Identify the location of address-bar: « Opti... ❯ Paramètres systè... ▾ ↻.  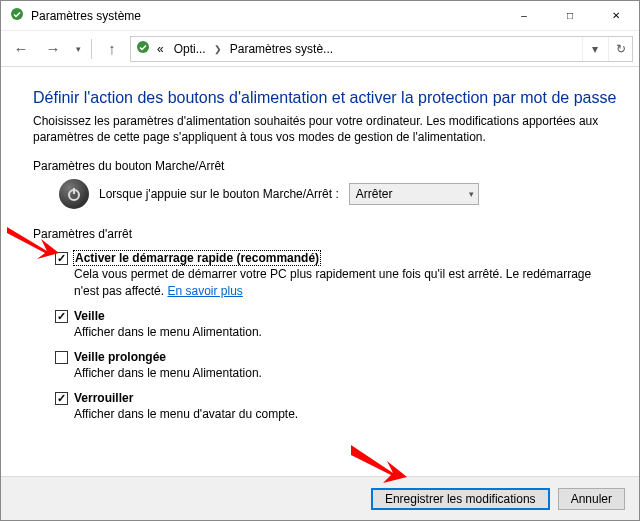
(382, 49).